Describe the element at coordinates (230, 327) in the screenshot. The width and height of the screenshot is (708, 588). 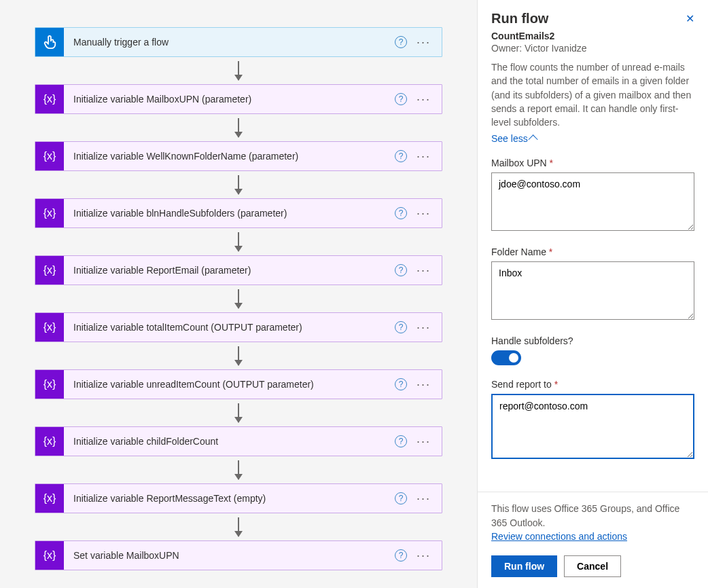
I see `step-title: Initialize variable totalItemCount (OUTP…` at that location.